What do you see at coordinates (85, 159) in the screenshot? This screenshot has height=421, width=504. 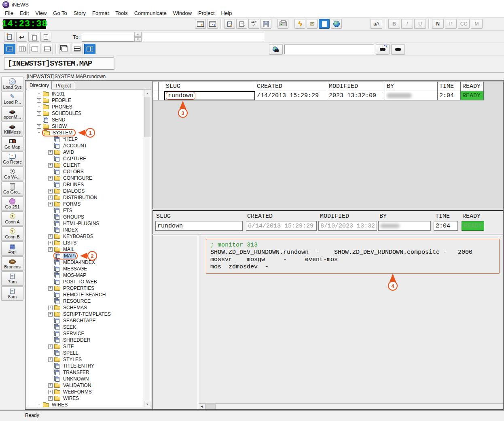 I see `tree-item-capture: CAPTURE` at bounding box center [85, 159].